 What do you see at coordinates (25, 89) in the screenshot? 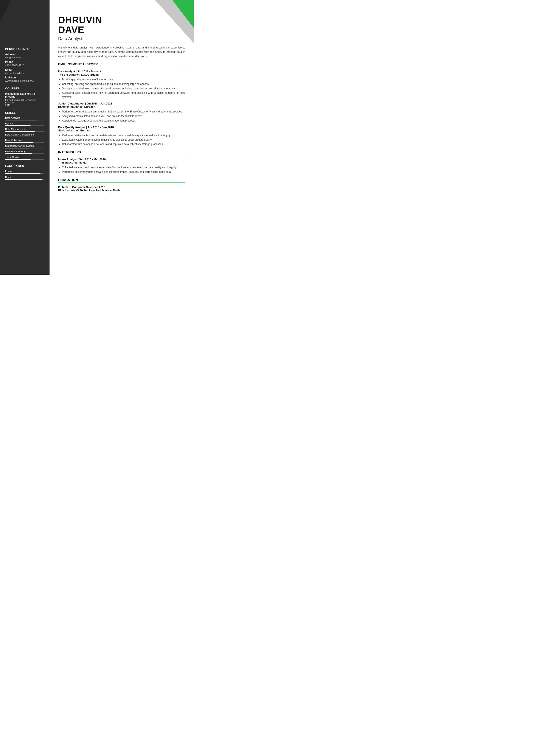
I see `courses-heading: COURSES` at bounding box center [25, 89].